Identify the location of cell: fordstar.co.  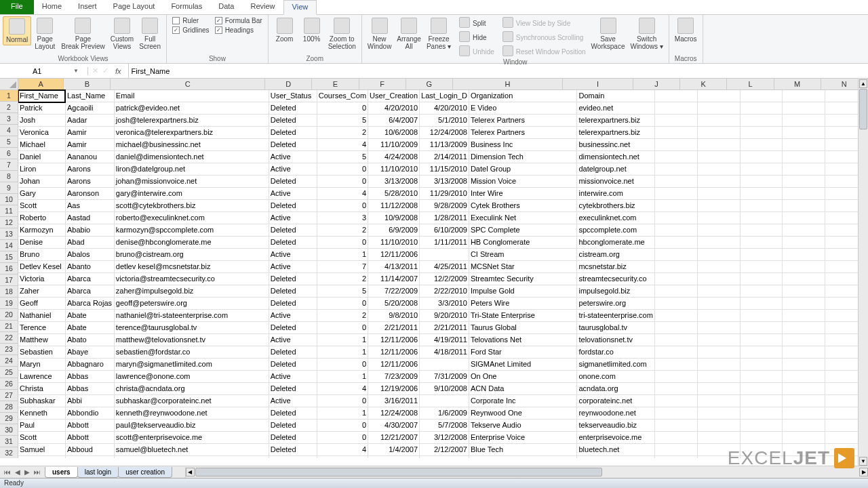
(616, 352).